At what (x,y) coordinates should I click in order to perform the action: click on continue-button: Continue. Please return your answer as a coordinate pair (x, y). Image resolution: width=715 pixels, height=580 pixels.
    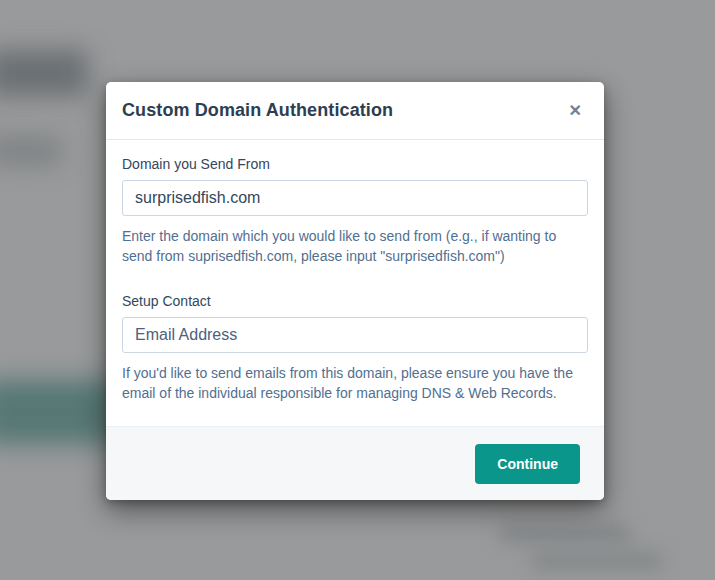
    Looking at the image, I should click on (528, 464).